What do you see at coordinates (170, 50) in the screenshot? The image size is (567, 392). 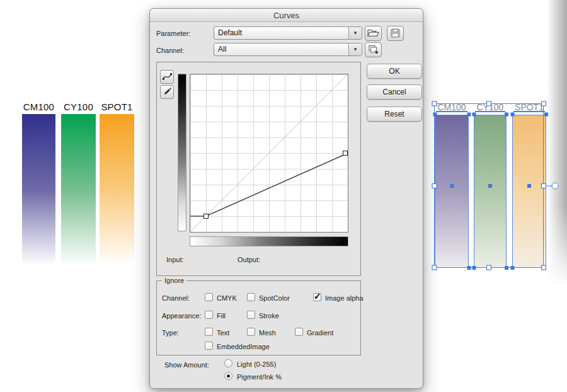 I see `channel-label: Channel:` at bounding box center [170, 50].